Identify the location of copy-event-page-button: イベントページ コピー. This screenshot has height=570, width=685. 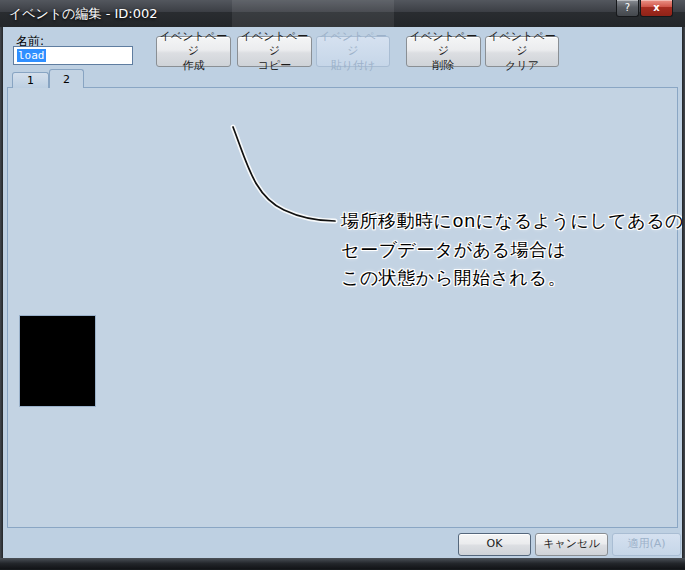
(274, 52).